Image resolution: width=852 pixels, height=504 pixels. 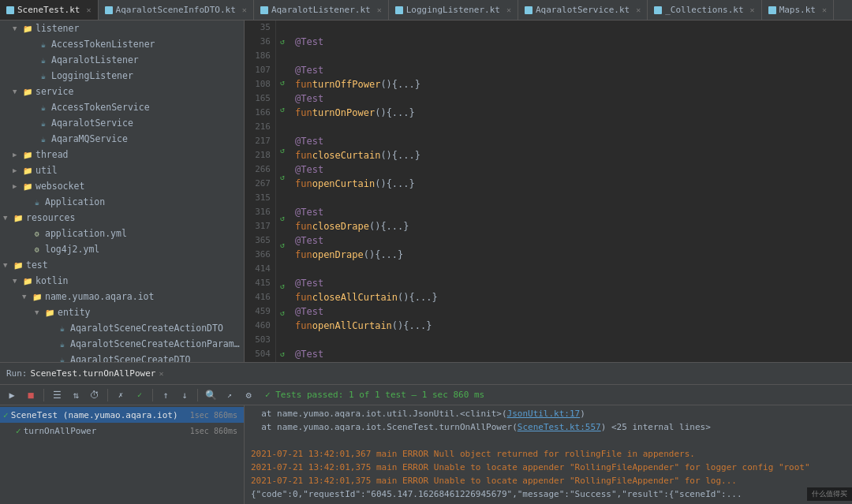 What do you see at coordinates (177, 9) in the screenshot?
I see `tab-sceneinfodto: AqaralotSceneInfoDTO.kt ✕` at bounding box center [177, 9].